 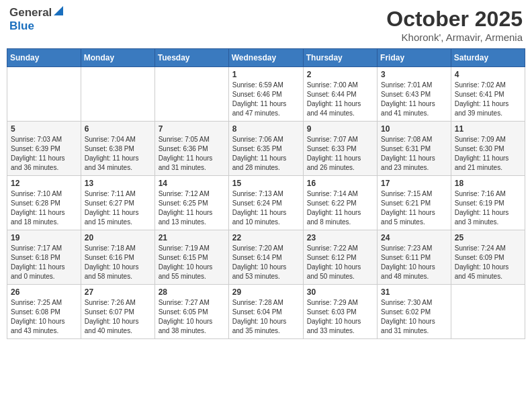 I want to click on weekday-header-wednesday: Wednesday, so click(x=266, y=58).